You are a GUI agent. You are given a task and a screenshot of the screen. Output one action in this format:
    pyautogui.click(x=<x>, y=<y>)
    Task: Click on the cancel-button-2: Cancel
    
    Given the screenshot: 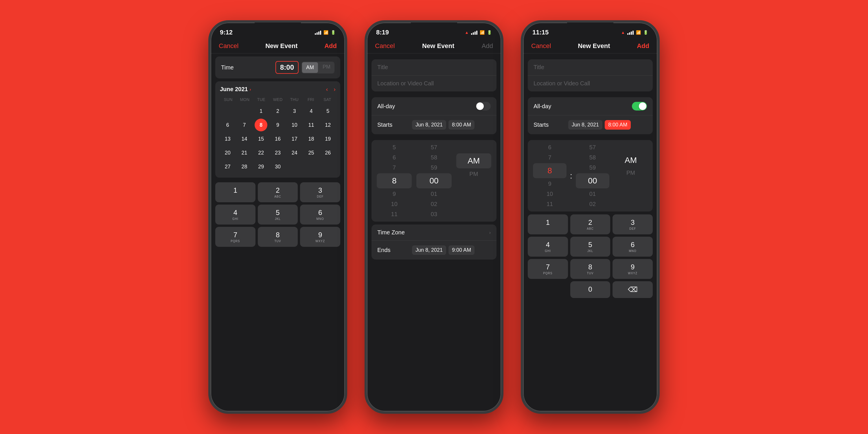 What is the action you would take?
    pyautogui.click(x=385, y=46)
    